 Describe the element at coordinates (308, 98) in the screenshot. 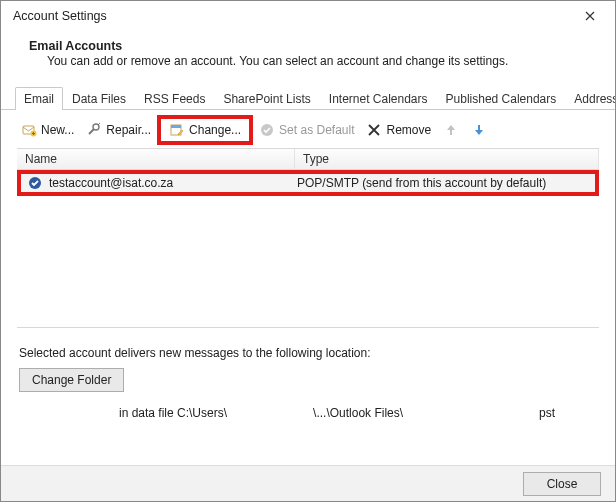

I see `tab-strip: Email Data Files RSS Feeds SharePoint Li…` at that location.